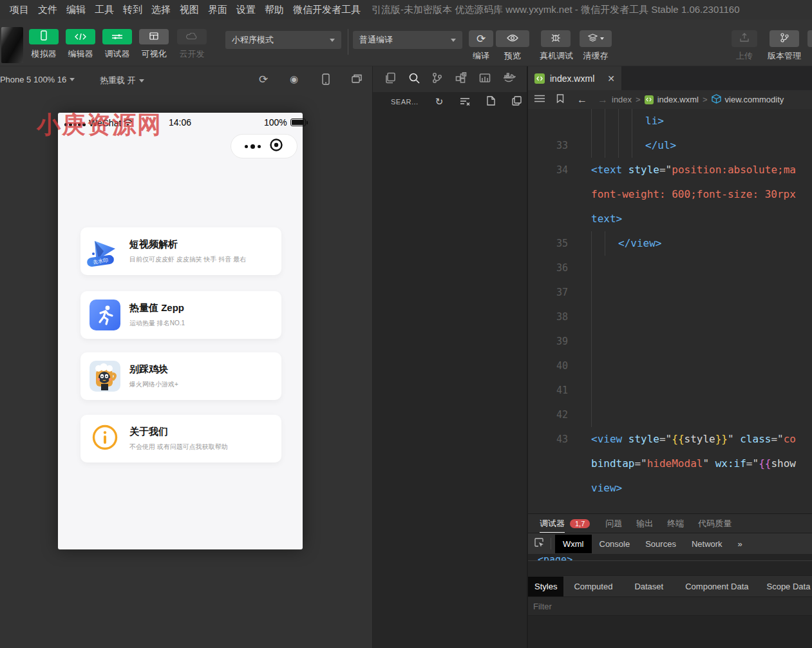  What do you see at coordinates (161, 10) in the screenshot?
I see `menu-item-select: 选择` at bounding box center [161, 10].